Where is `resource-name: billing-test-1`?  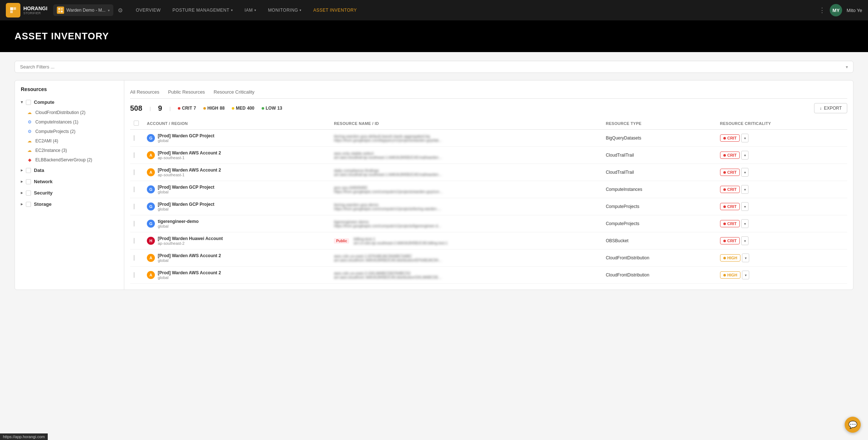
resource-name: billing-test-1 is located at coordinates (400, 239).